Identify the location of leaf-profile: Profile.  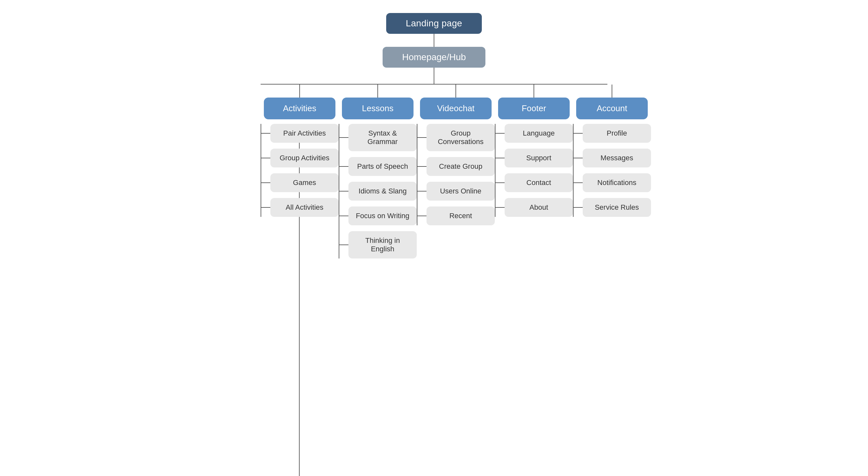
(612, 133).